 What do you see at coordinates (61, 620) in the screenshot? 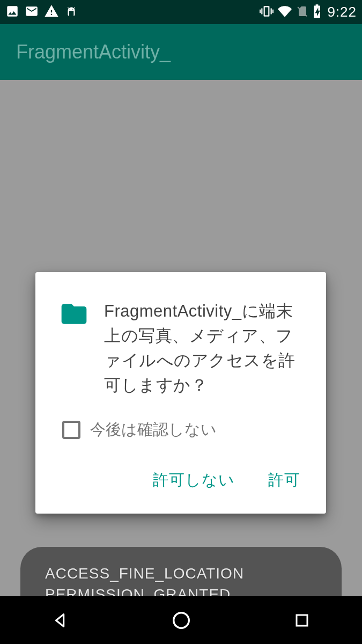
I see `back-button` at bounding box center [61, 620].